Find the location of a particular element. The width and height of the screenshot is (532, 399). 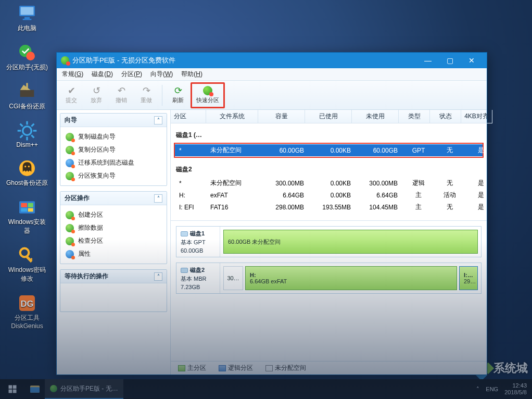

op-check-partition: 检查分区 is located at coordinates (113, 241).